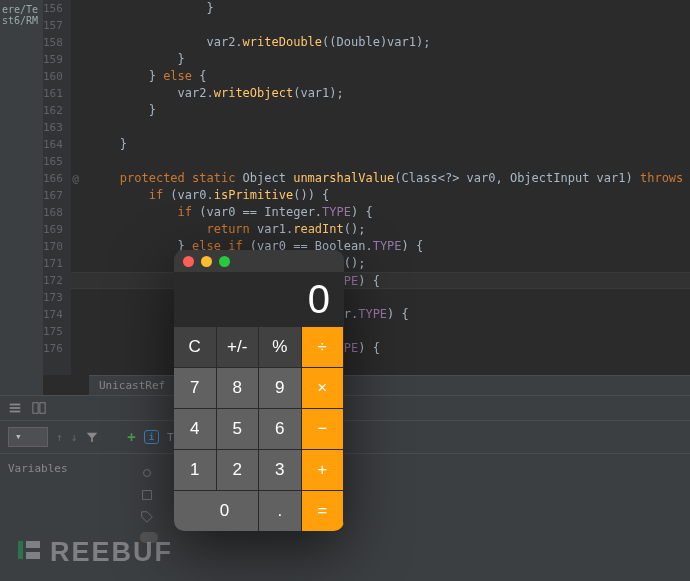 Image resolution: width=690 pixels, height=581 pixels. What do you see at coordinates (170, 438) in the screenshot?
I see `this-variable: T` at bounding box center [170, 438].